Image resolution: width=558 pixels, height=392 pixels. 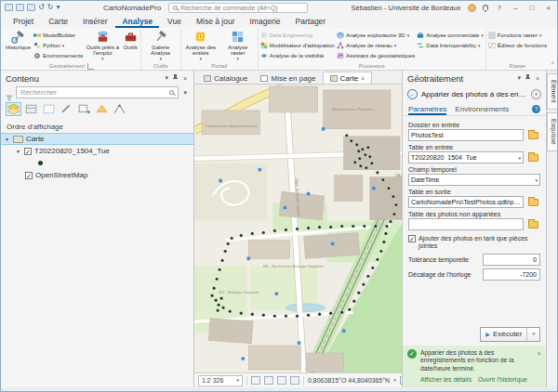 I want to click on galerie-analyse-button: Galerie Analyse ▾, so click(x=161, y=45).